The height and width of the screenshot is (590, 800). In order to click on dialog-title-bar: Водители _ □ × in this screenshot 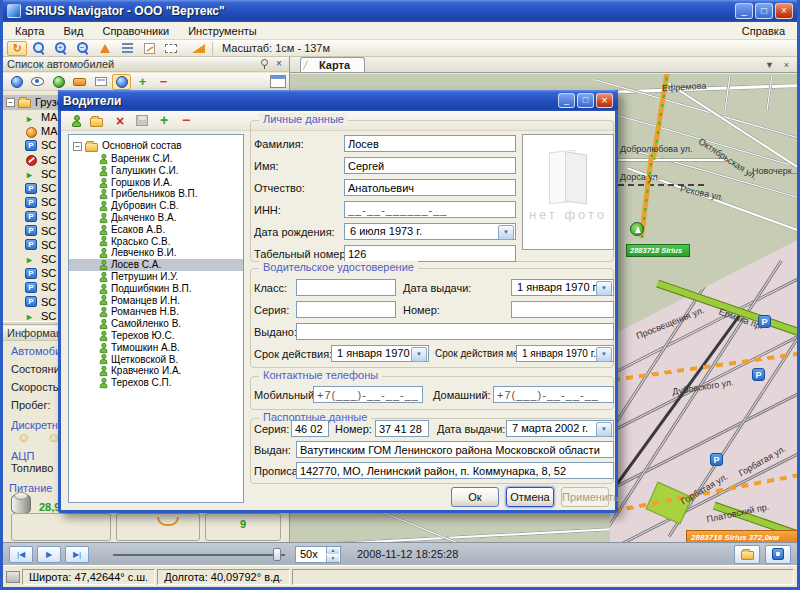, I will do `click(338, 100)`.